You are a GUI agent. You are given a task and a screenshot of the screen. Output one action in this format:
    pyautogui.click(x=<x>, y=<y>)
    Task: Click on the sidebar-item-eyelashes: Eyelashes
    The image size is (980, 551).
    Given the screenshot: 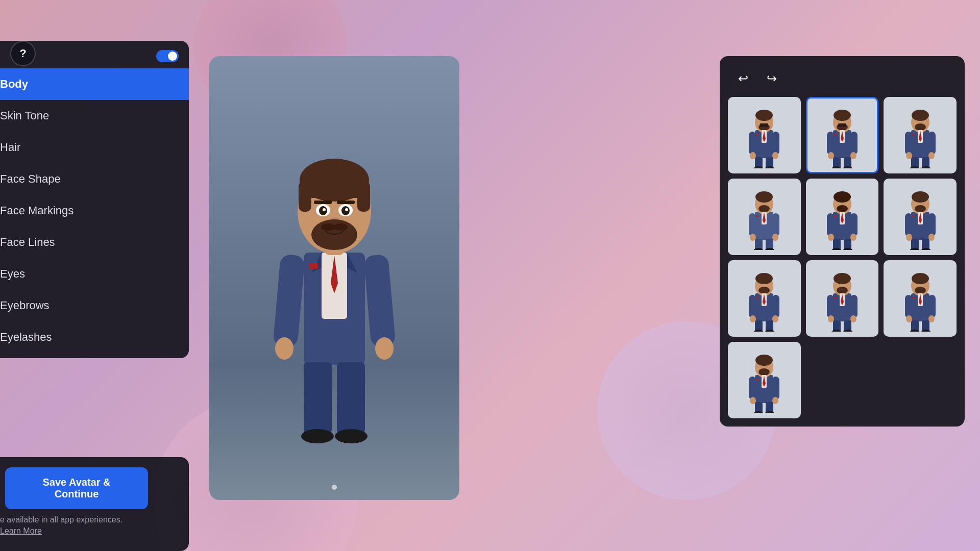 What is the action you would take?
    pyautogui.click(x=94, y=337)
    